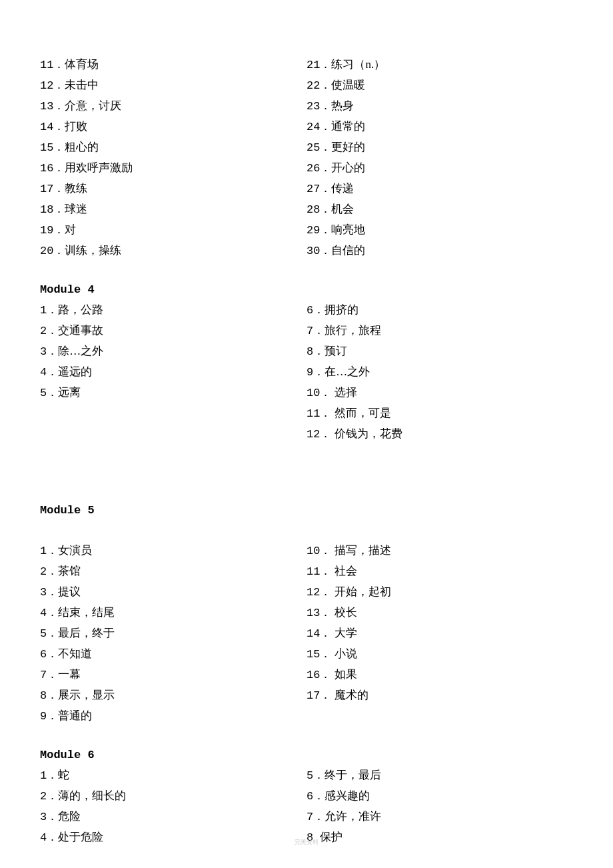 The image size is (613, 868). I want to click on item-text: 选择, so click(344, 392).